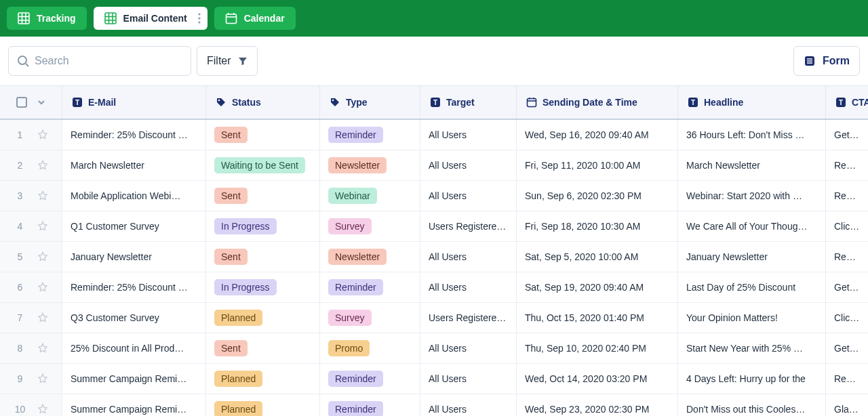 The height and width of the screenshot is (416, 868). Describe the element at coordinates (434, 226) in the screenshot. I see `table-row: 4Q1 Customer SurveyIn ProgressSurveyUser…` at that location.